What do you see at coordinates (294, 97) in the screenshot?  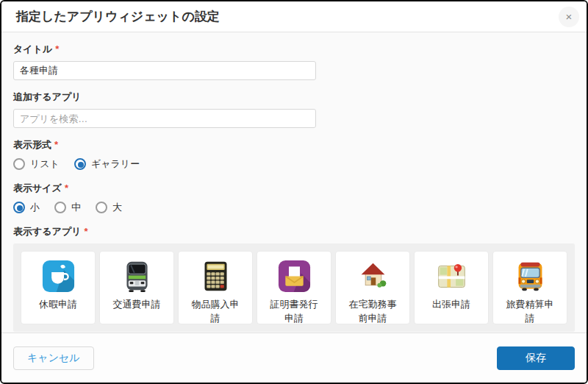 I see `add-app-field-label: 追加するアプリ` at bounding box center [294, 97].